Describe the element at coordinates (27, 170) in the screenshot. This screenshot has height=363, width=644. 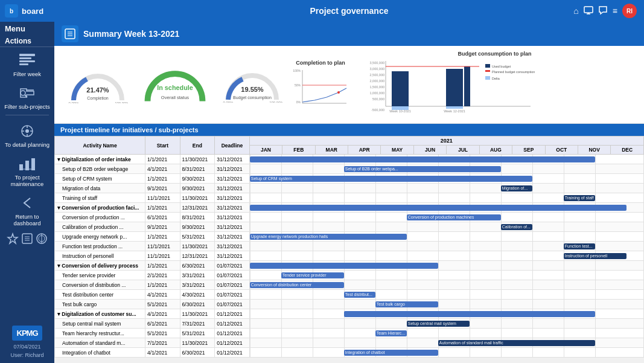
I see `sidebar-item-project-maintenance: To project maintenance` at that location.